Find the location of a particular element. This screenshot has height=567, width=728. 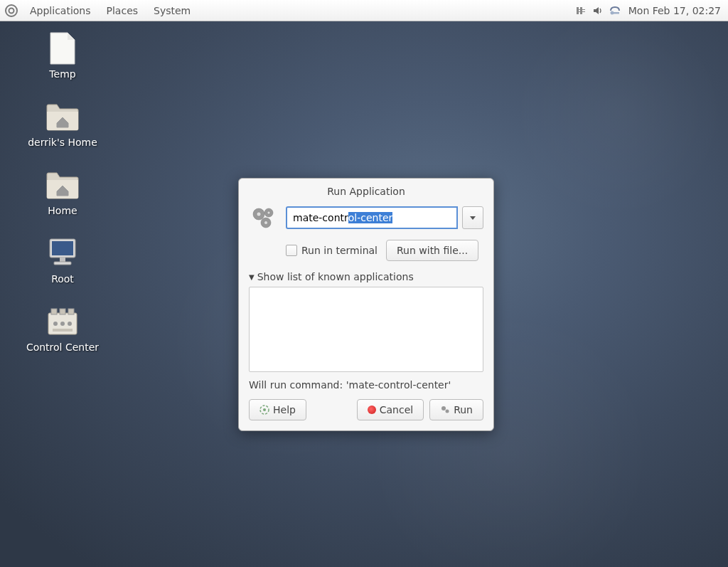

clock: Mon Feb 17, 02:27 is located at coordinates (675, 11).